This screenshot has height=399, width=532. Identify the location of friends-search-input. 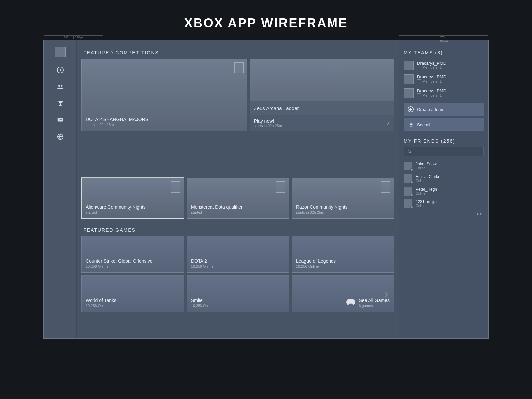
(444, 152).